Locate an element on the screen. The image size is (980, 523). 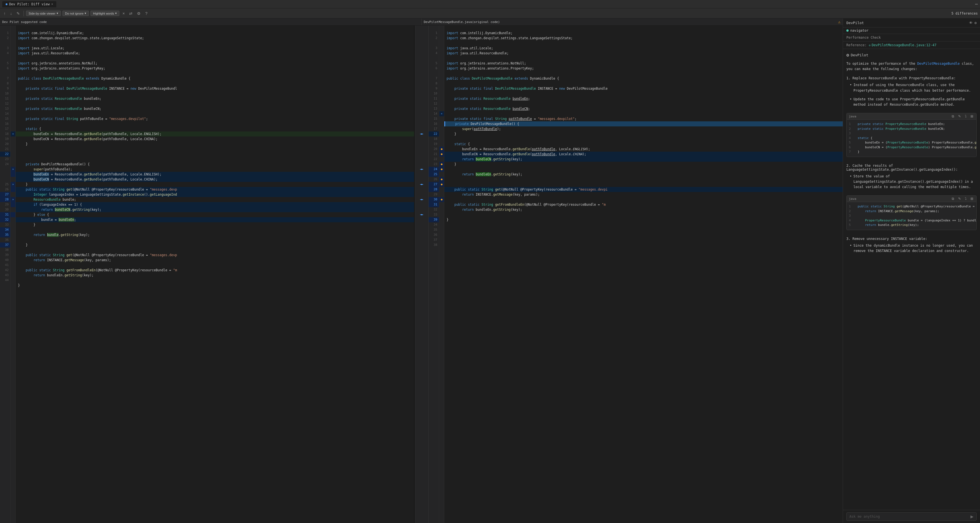
chat-input-area: ▶ is located at coordinates (912, 516).